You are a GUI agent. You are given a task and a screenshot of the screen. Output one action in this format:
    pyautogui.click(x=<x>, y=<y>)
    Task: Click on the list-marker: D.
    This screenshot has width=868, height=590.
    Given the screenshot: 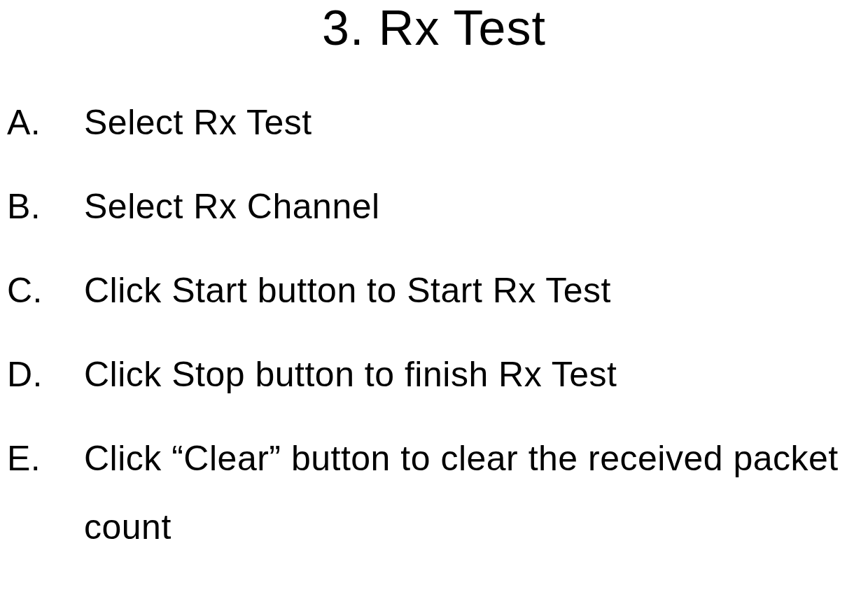 What is the action you would take?
    pyautogui.click(x=46, y=374)
    